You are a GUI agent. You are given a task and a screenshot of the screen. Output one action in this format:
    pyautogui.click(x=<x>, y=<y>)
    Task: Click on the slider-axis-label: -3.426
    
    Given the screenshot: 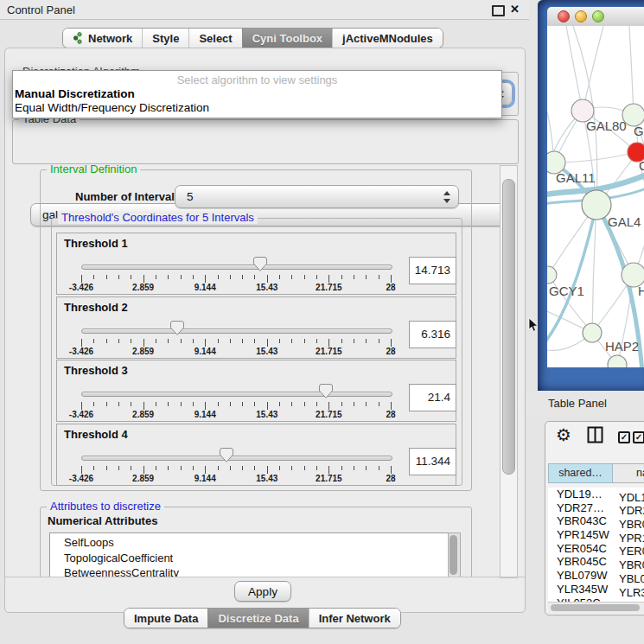 What is the action you would take?
    pyautogui.click(x=81, y=351)
    